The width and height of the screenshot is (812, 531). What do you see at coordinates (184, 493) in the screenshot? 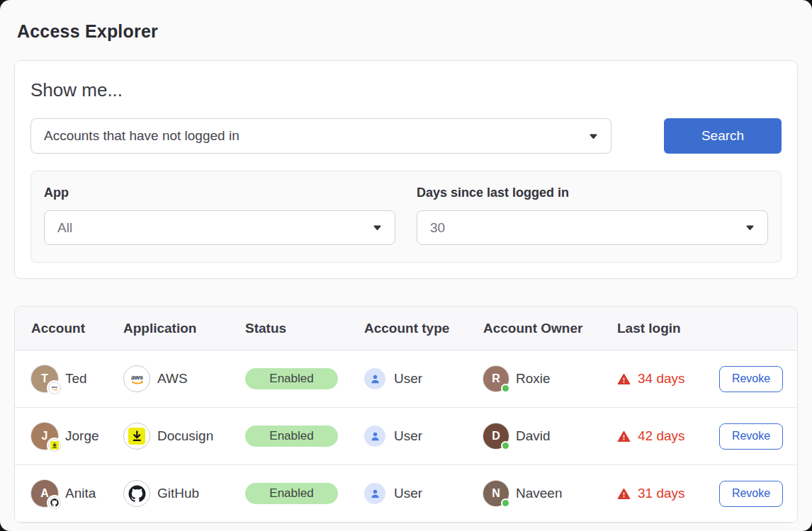
I see `application-cell: GitHub` at bounding box center [184, 493].